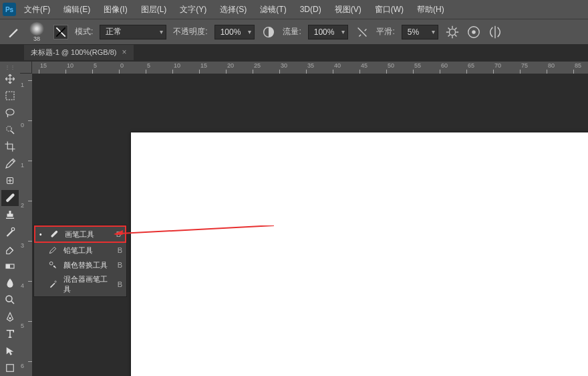 This screenshot has width=588, height=376. Describe the element at coordinates (53, 284) in the screenshot. I see `mixer-brush-icon` at that location.